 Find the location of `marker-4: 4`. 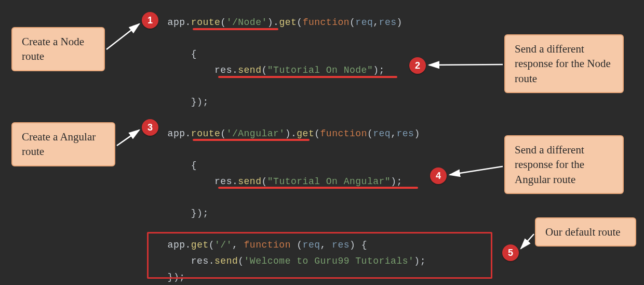

marker-4: 4 is located at coordinates (438, 176).